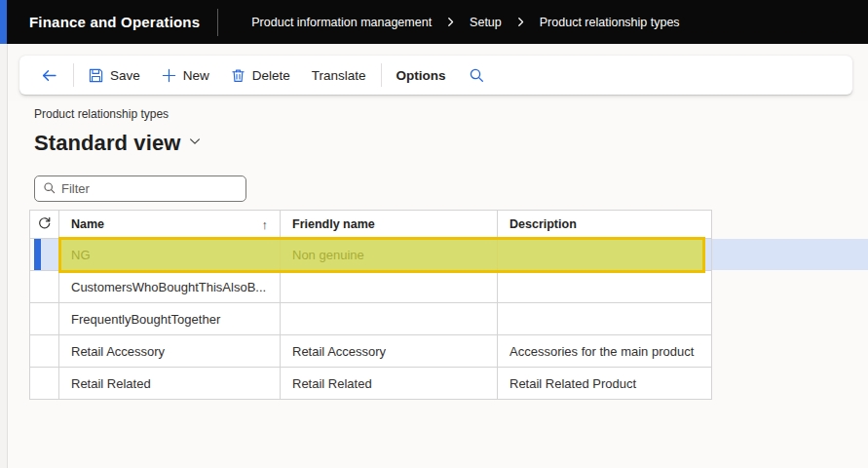  Describe the element at coordinates (99, 21) in the screenshot. I see `app-title: Finance and Operations` at that location.